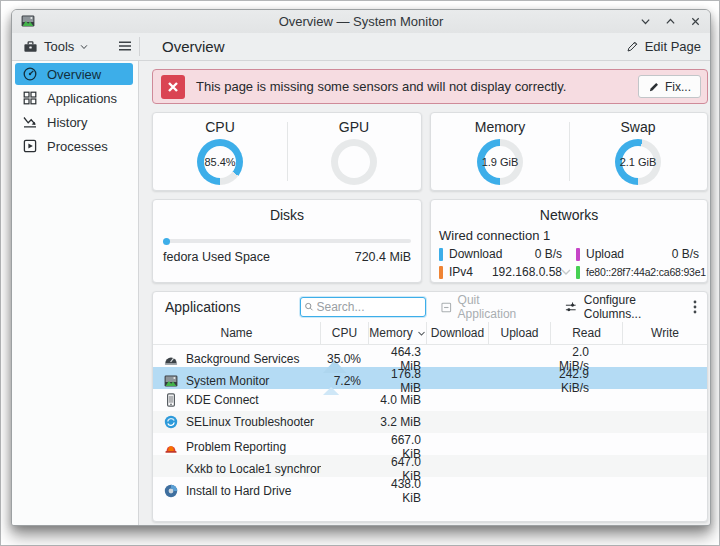 The width and height of the screenshot is (720, 546). Describe the element at coordinates (571, 308) in the screenshot. I see `configure-columns-icon` at that location.